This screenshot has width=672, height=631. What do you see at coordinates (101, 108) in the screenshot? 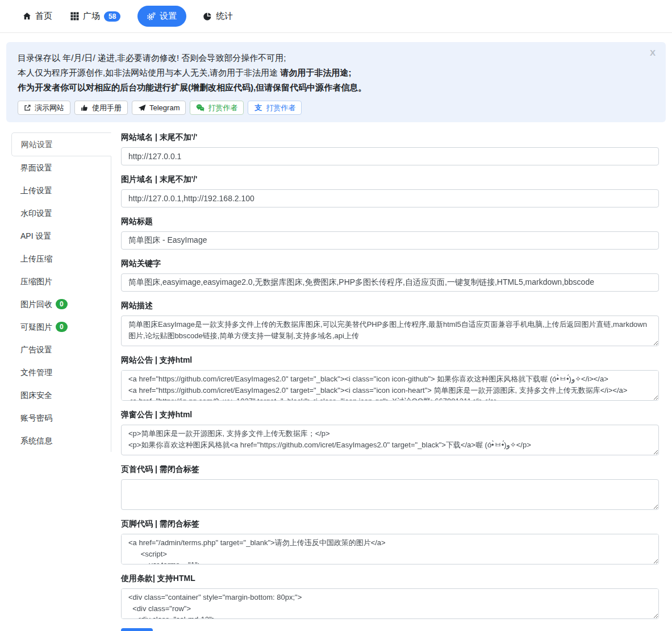
I see `user-manual-button: 使用手册` at bounding box center [101, 108].